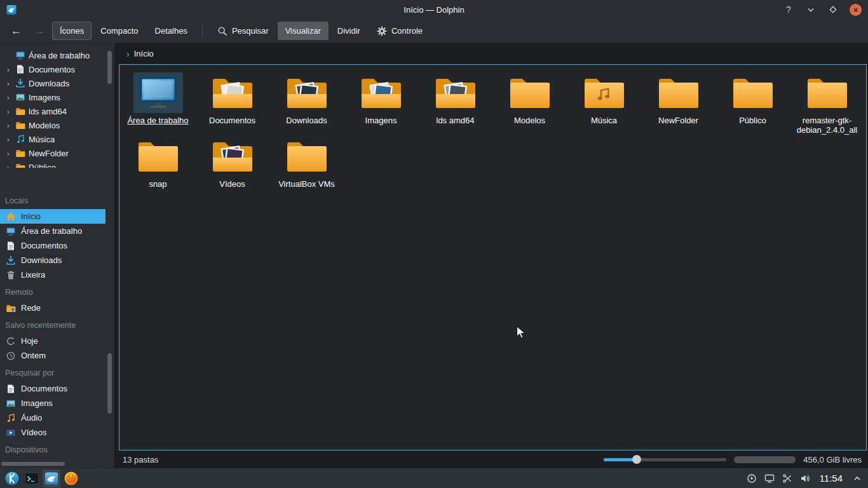 The width and height of the screenshot is (868, 488). What do you see at coordinates (72, 30) in the screenshot?
I see `view-mode-icons-button: Ícones` at bounding box center [72, 30].